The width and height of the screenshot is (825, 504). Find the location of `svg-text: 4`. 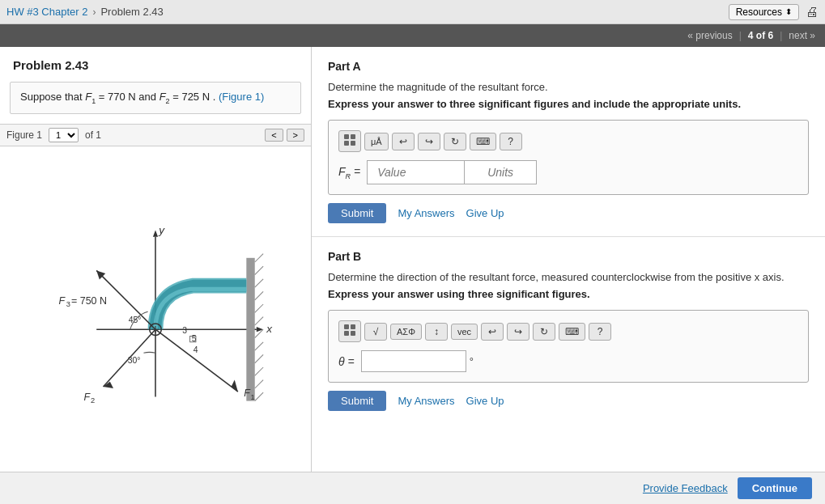

svg-text: 4 is located at coordinates (196, 349).